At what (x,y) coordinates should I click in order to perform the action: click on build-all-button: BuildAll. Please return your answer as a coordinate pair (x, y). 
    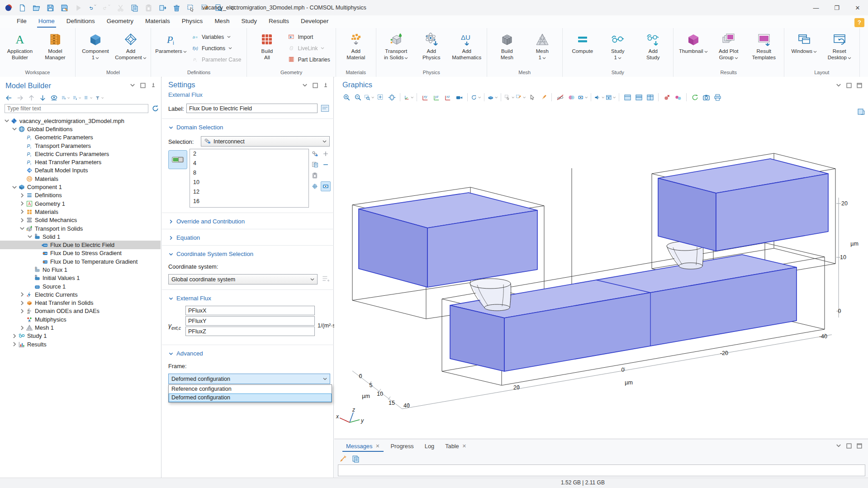
    Looking at the image, I should click on (267, 46).